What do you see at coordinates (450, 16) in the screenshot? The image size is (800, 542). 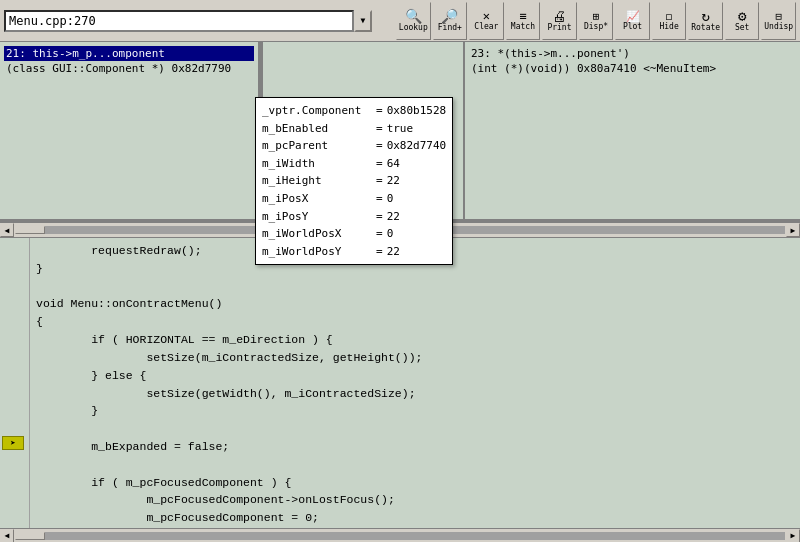 I see `find-icon: 🔎` at bounding box center [450, 16].